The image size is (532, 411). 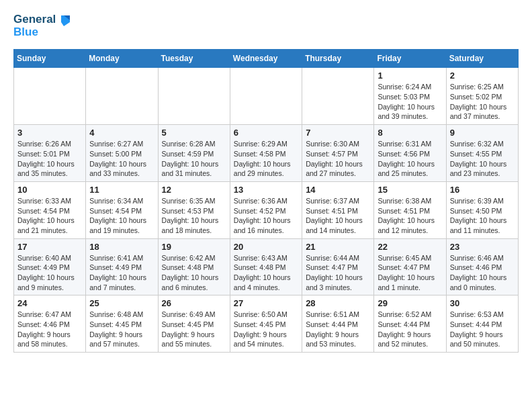 I want to click on cell-content: Sunset: 4:52 PM, so click(x=266, y=211).